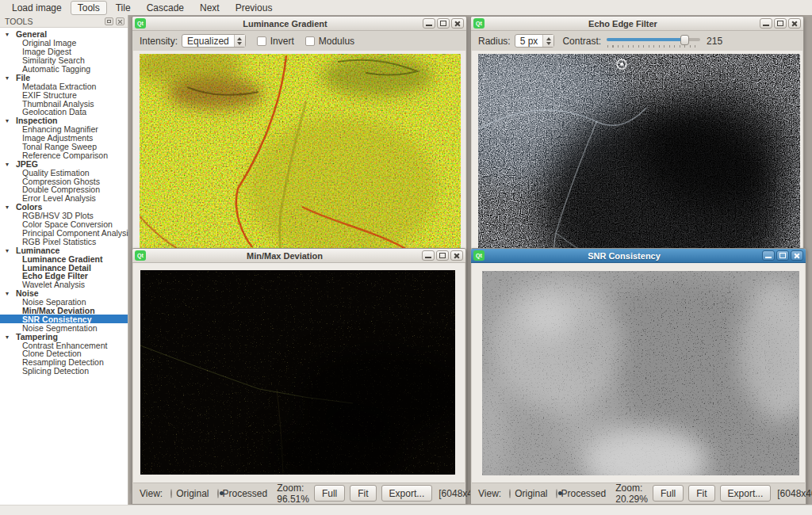 This screenshot has height=515, width=812. Describe the element at coordinates (63, 138) in the screenshot. I see `sidebar-tree-row: Image Adjustments` at that location.